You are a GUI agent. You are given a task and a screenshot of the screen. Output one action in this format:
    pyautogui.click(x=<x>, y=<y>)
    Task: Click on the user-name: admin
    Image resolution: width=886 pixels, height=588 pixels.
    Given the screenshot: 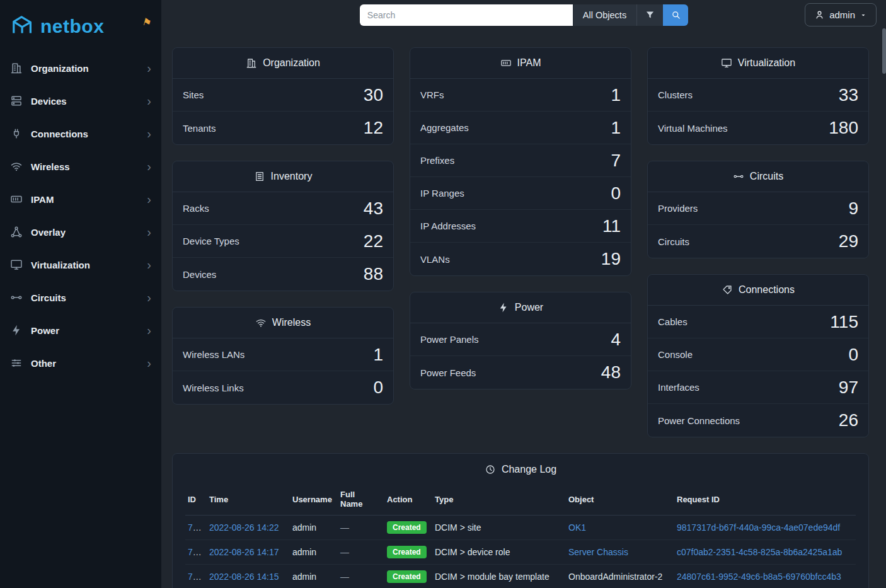 What is the action you would take?
    pyautogui.click(x=842, y=15)
    